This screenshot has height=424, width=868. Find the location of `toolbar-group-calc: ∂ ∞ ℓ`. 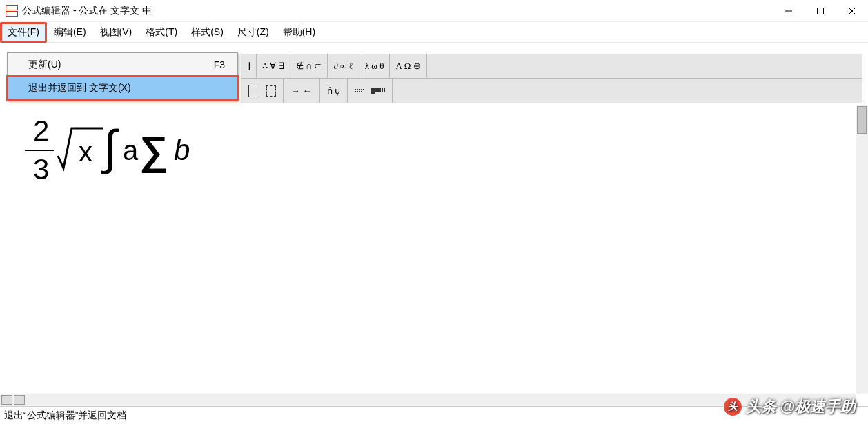

toolbar-group-calc: ∂ ∞ ℓ is located at coordinates (344, 66).